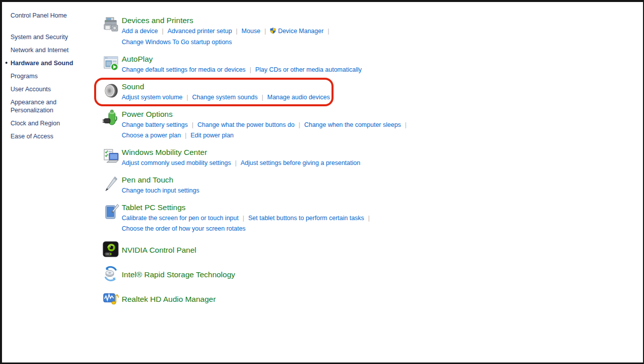 The width and height of the screenshot is (644, 364). Describe the element at coordinates (256, 250) in the screenshot. I see `section-nvidia-control-panel: NVIDIA Control Panel` at that location.